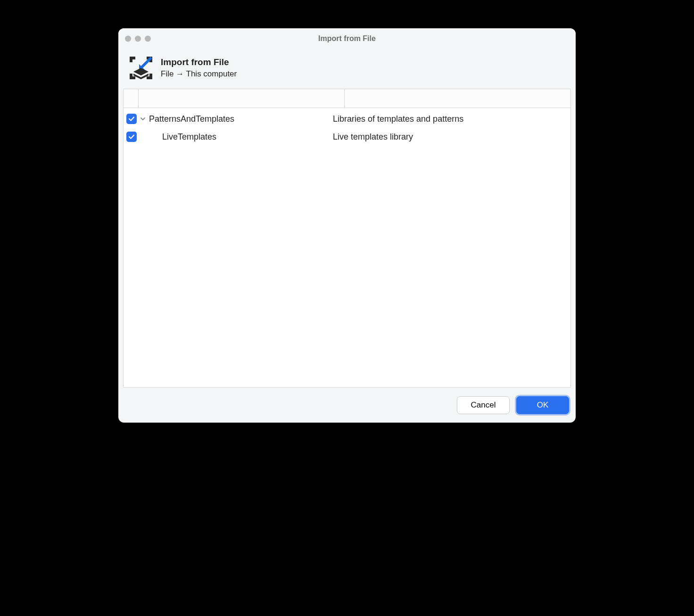  I want to click on checkbox-live-templates, so click(132, 137).